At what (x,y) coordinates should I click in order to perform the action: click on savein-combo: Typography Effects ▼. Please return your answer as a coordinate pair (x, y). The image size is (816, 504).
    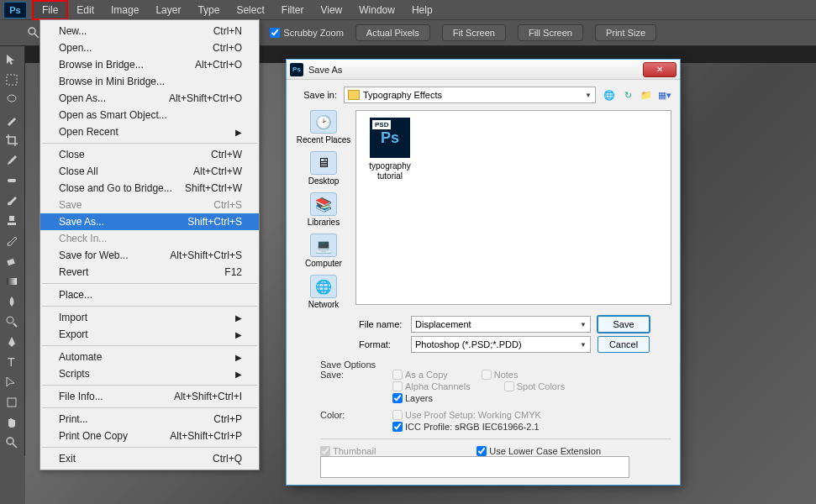
    Looking at the image, I should click on (470, 95).